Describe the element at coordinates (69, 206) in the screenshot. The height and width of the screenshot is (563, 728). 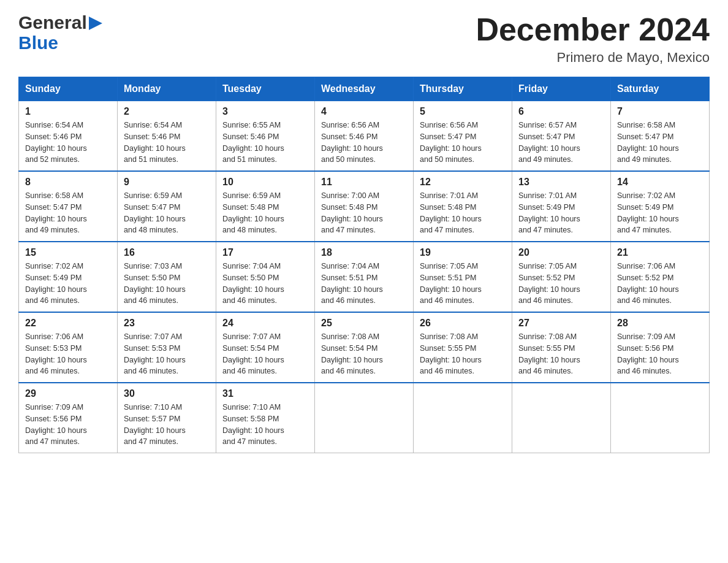
I see `calendar-cell: 8Sunrise: 6:58 AMSunset: 5:47 PMDaylight…` at that location.